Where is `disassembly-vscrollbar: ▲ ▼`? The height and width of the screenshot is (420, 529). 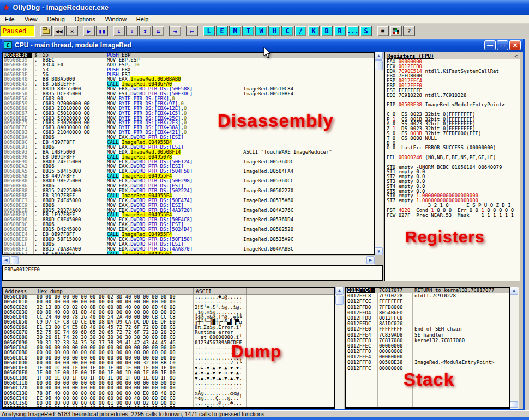
disassembly-vscrollbar: ▲ ▼ is located at coordinates (379, 154).